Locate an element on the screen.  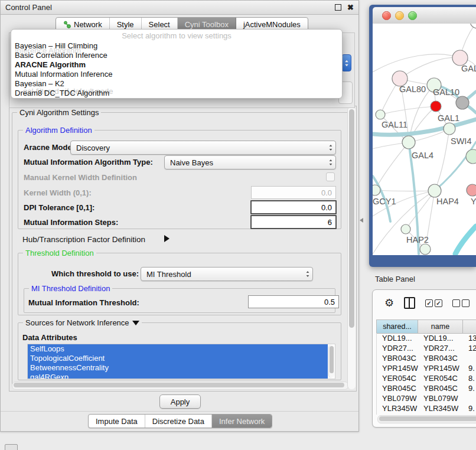
manual-kernel-label: Manual Kernel Width Definition is located at coordinates (80, 177).